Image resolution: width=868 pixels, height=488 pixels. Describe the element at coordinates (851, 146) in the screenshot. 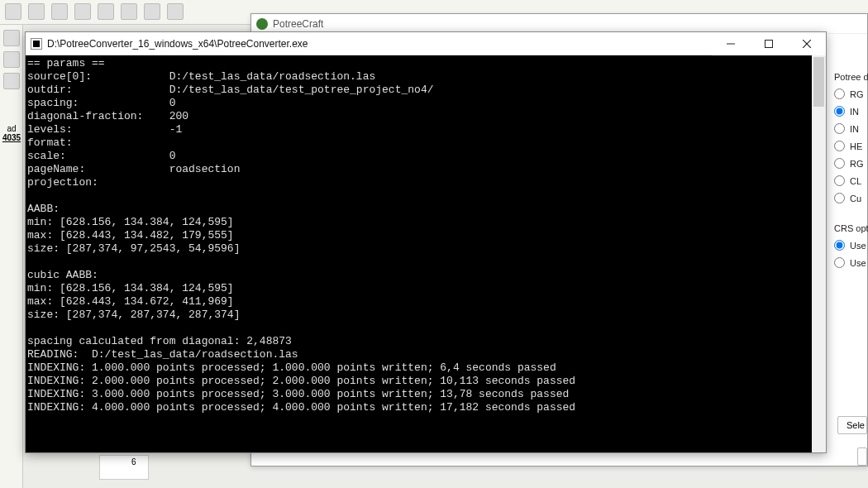

I see `radio-option-he: HE` at that location.